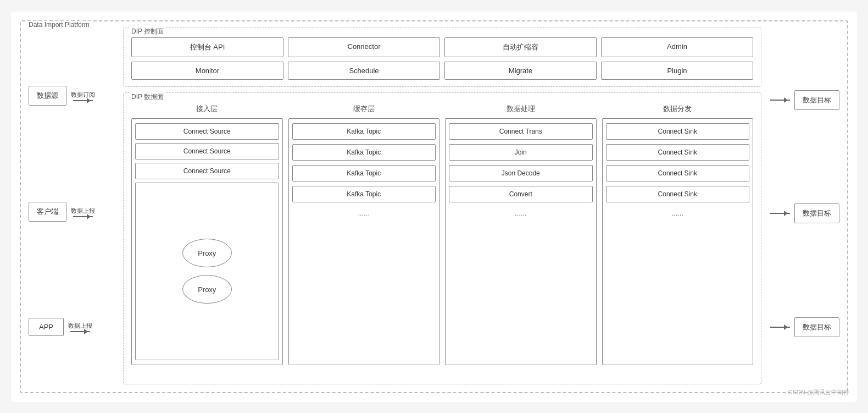  I want to click on connect-sink-0: Connect Sink, so click(678, 131).